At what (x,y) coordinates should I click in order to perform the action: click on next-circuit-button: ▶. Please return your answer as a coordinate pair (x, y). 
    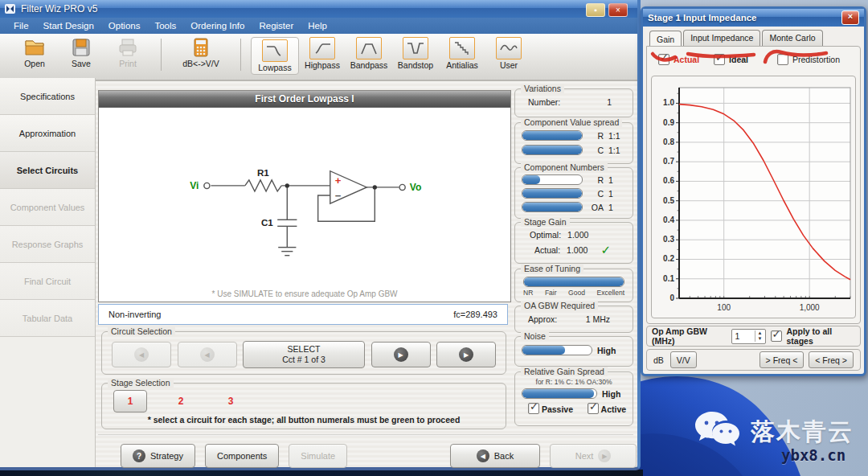
    Looking at the image, I should click on (401, 355).